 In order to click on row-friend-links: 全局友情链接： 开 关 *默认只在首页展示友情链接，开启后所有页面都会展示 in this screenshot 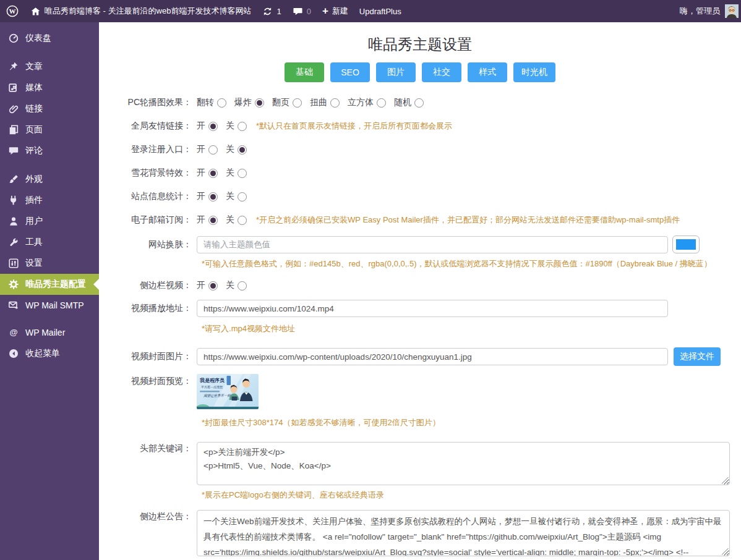, I will do `click(420, 126)`.